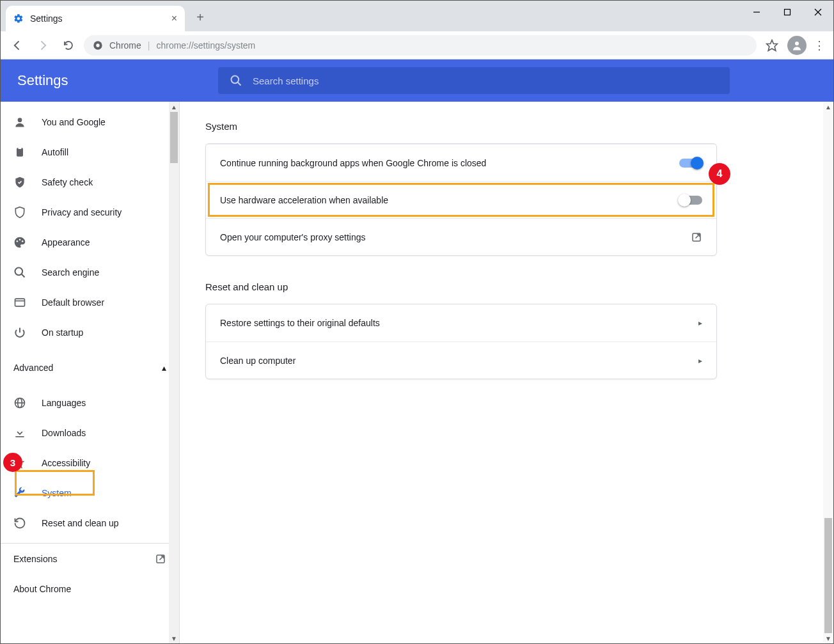 This screenshot has height=644, width=834. I want to click on settings-row: Use hardware acceleration when available, so click(461, 200).